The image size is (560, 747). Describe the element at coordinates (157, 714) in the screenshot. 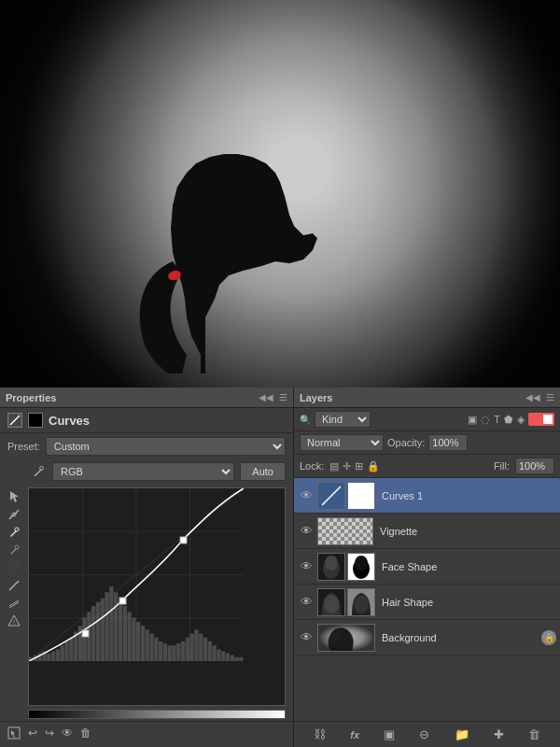

I see `gradient-bar` at that location.